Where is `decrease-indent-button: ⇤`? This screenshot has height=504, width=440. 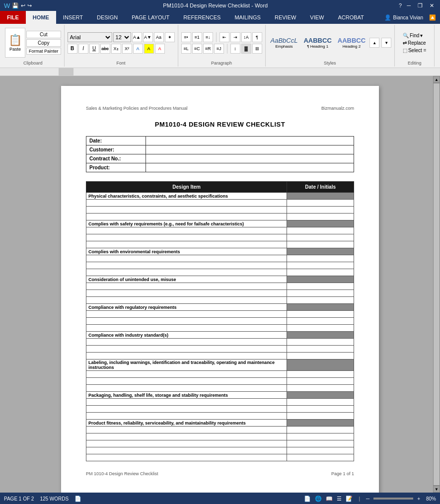
decrease-indent-button: ⇤ is located at coordinates (224, 37).